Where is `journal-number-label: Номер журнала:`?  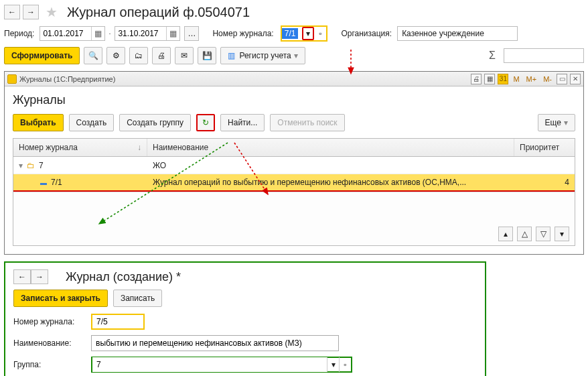
journal-number-label: Номер журнала: is located at coordinates (244, 34).